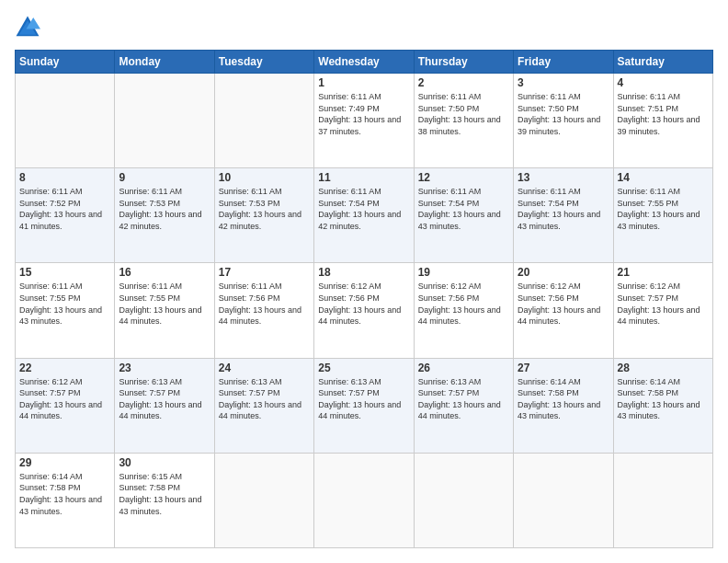 Image resolution: width=728 pixels, height=563 pixels. Describe the element at coordinates (663, 311) in the screenshot. I see `calendar-cell: 21 Sunrise: 6:12 AMSunset: 7:57 PMDaylig…` at that location.